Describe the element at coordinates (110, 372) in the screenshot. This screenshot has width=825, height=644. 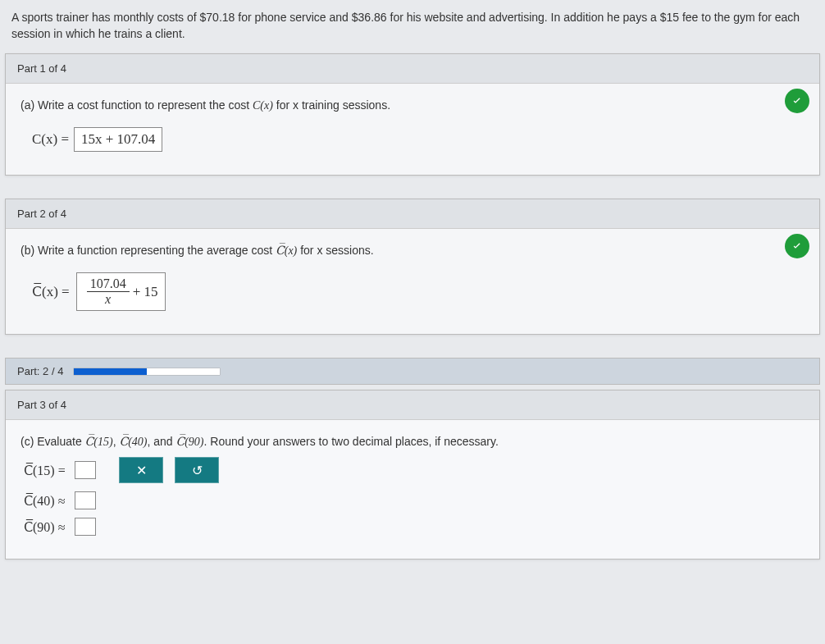
I see `progress-fill` at that location.